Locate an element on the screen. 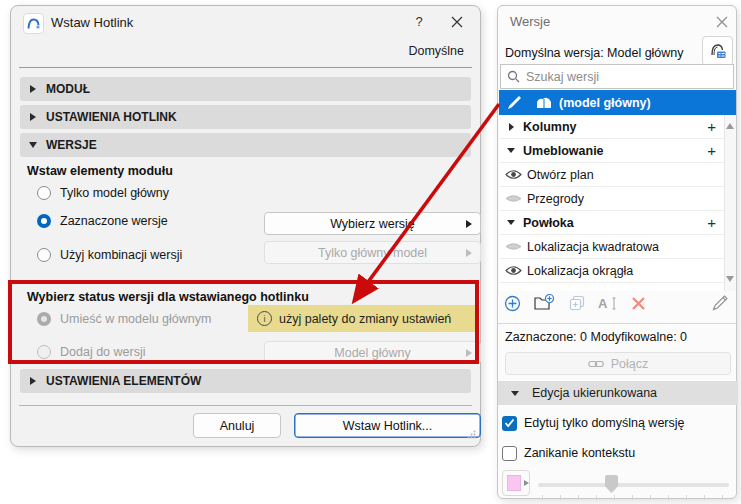 The image size is (741, 504). item-label: Lokalizacja okrągła is located at coordinates (580, 271).